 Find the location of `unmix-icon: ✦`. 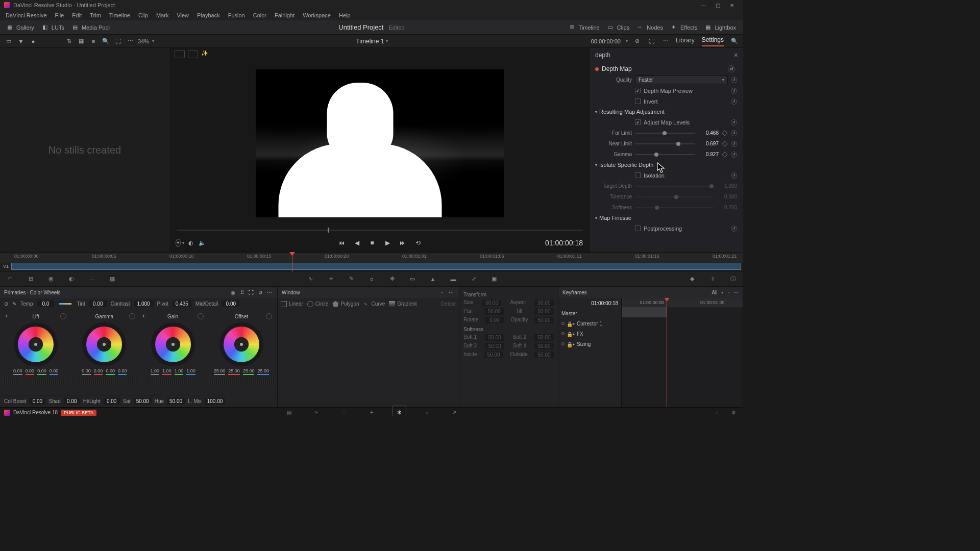

unmix-icon: ✦ is located at coordinates (178, 243).